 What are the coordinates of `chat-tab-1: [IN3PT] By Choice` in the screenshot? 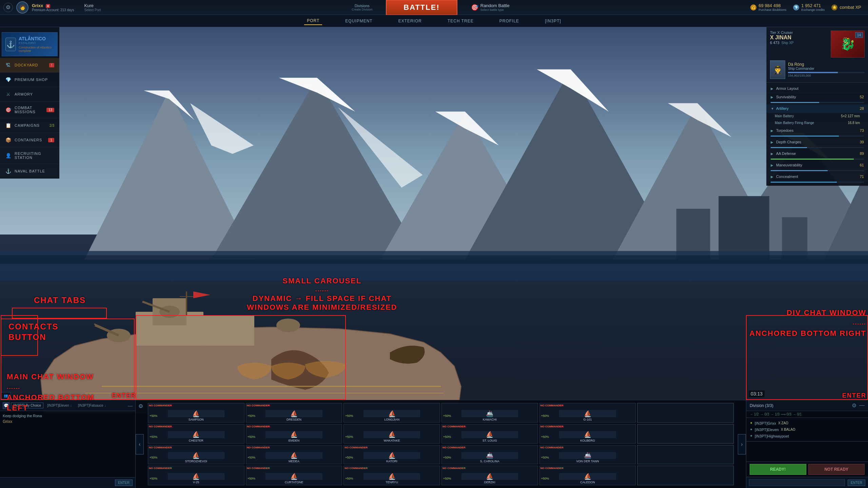 It's located at (27, 405).